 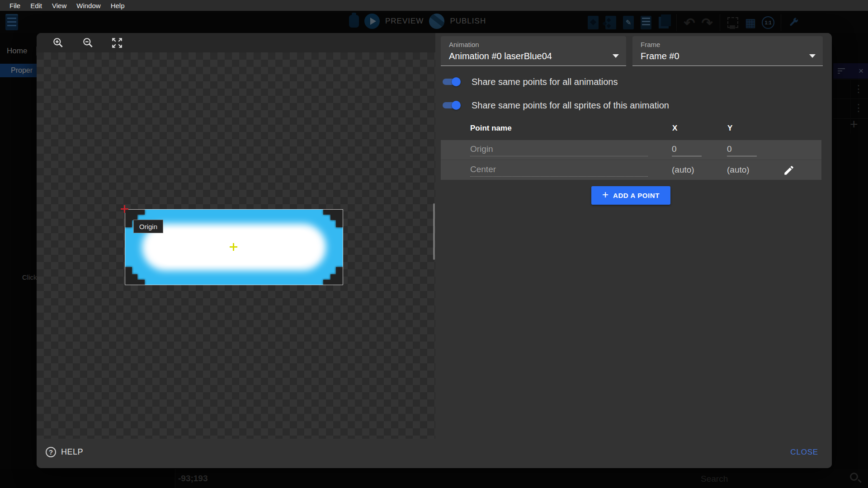 I want to click on menu-file: File, so click(x=15, y=5).